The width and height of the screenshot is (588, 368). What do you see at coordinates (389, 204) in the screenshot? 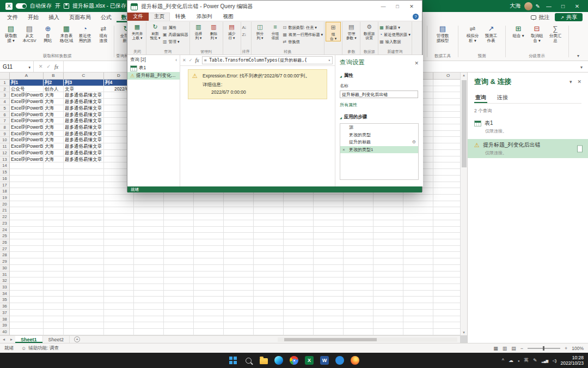
I see `cell-M20` at bounding box center [389, 204].